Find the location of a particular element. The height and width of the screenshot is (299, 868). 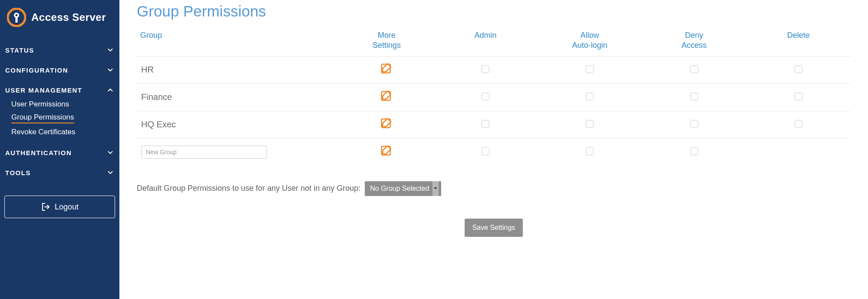

default-group-select: No Group Selected is located at coordinates (403, 189).